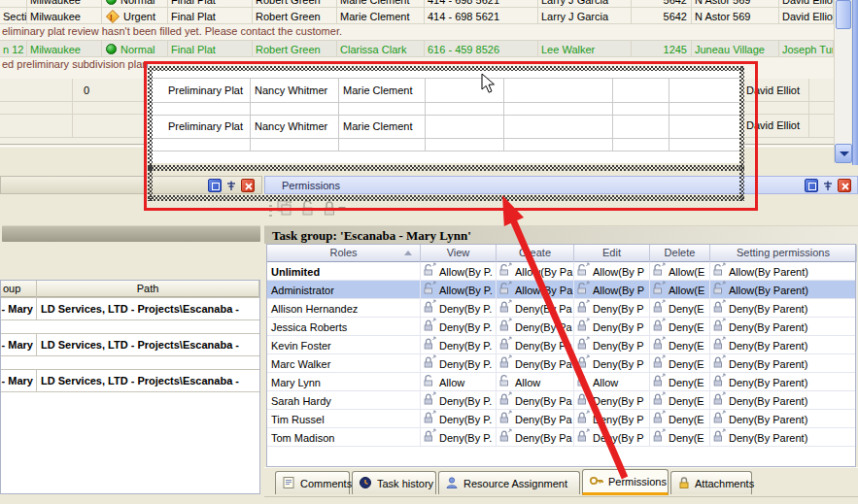 The width and height of the screenshot is (858, 504). Describe the element at coordinates (408, 252) in the screenshot. I see `sort-ascending-icon` at that location.